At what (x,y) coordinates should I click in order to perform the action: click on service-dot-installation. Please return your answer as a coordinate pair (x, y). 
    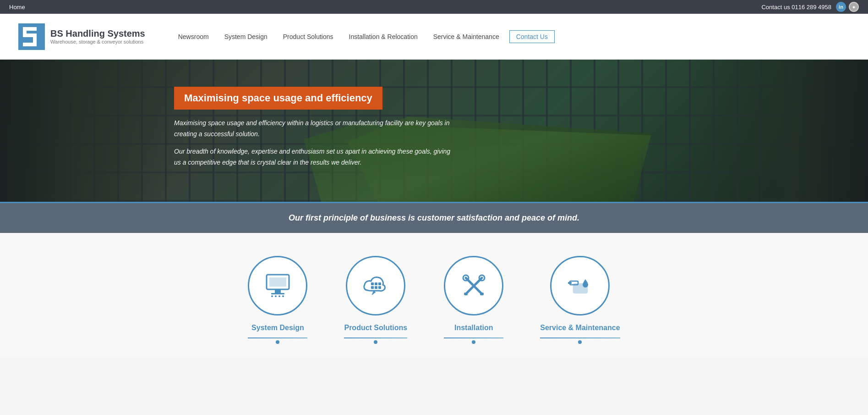
    Looking at the image, I should click on (474, 342).